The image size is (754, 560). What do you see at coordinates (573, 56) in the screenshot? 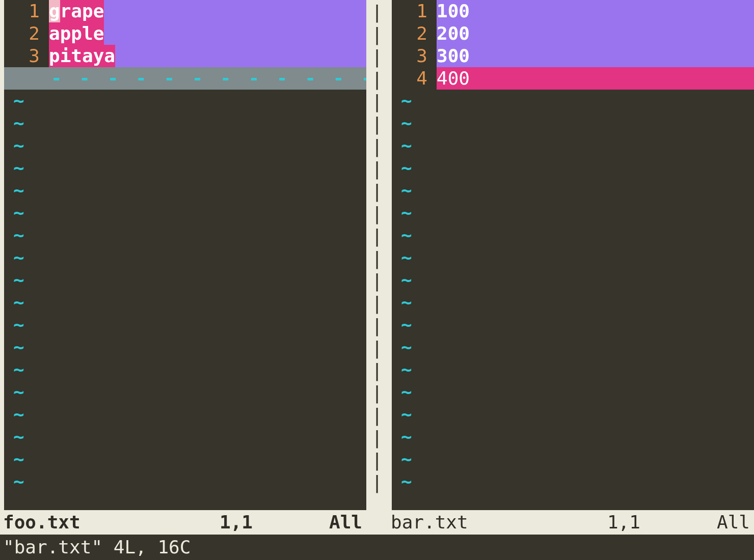
I see `text-row: 3 300` at bounding box center [573, 56].